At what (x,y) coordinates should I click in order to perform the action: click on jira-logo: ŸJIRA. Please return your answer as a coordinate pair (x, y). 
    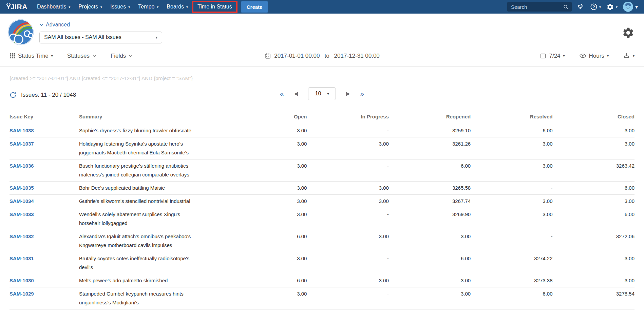
    Looking at the image, I should click on (17, 7).